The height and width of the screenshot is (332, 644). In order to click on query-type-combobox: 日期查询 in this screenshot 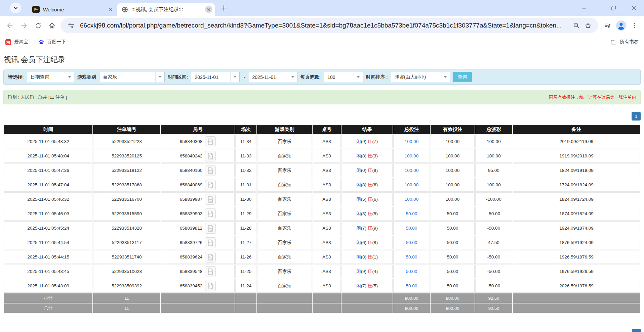, I will do `click(50, 77)`.